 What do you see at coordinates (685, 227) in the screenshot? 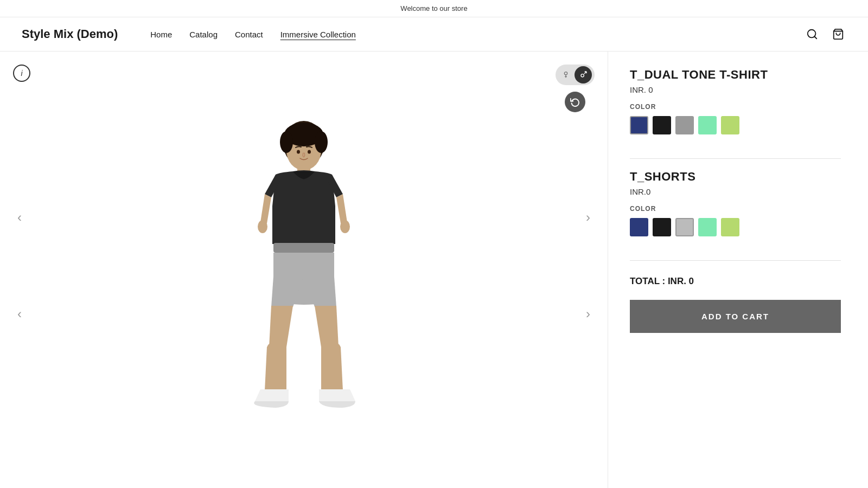
I see `product-2-color-gray` at bounding box center [685, 227].